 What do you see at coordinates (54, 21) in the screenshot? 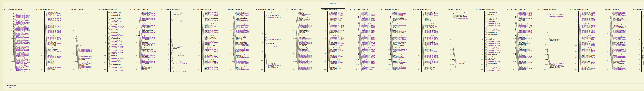
I see `marker-label: SpringWheatNAM_tag_22734-1B` at bounding box center [54, 21].